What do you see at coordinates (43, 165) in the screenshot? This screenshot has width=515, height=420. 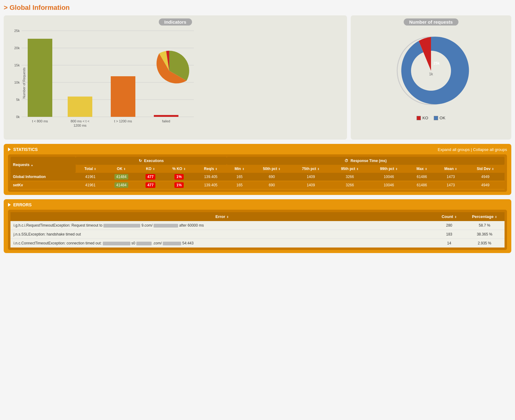 I see `col-requests-header: Requests ▲` at bounding box center [43, 165].